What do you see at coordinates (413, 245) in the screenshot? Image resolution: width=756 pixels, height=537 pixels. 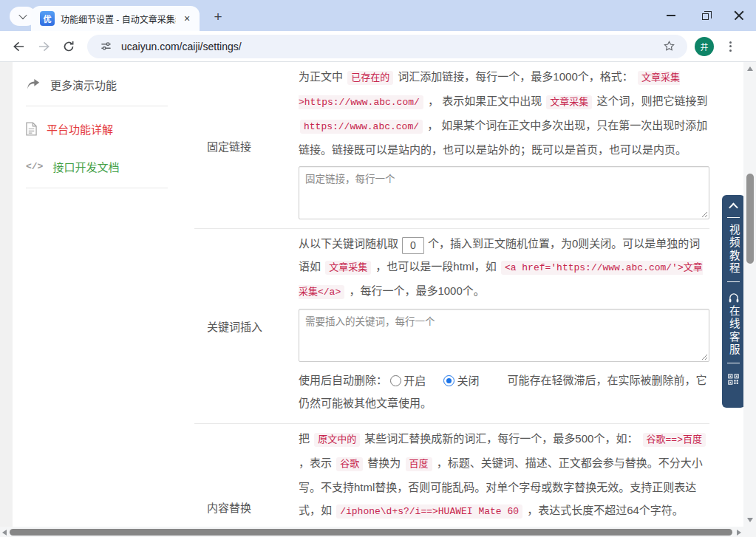 I see `keyword-count-input` at bounding box center [413, 245].